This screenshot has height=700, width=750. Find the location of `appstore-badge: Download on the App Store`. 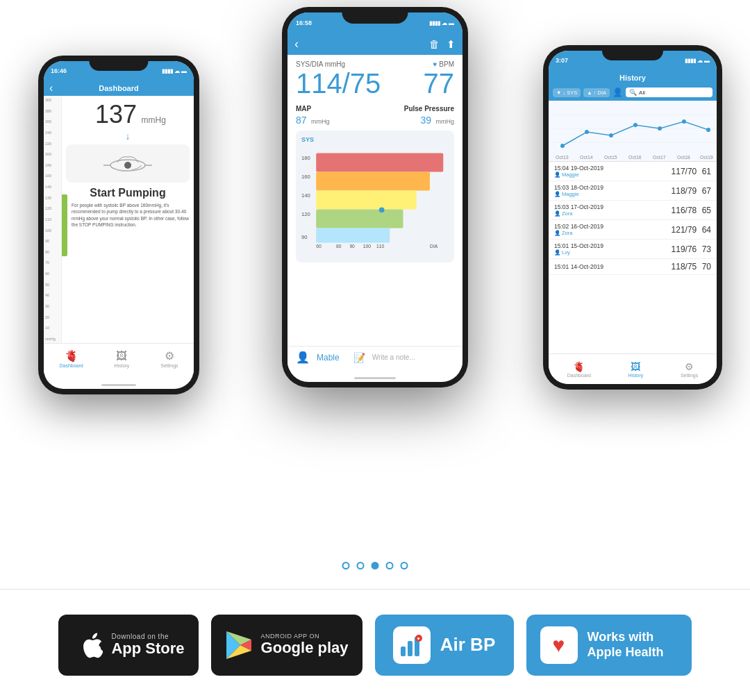

appstore-badge: Download on the App Store is located at coordinates (128, 645).